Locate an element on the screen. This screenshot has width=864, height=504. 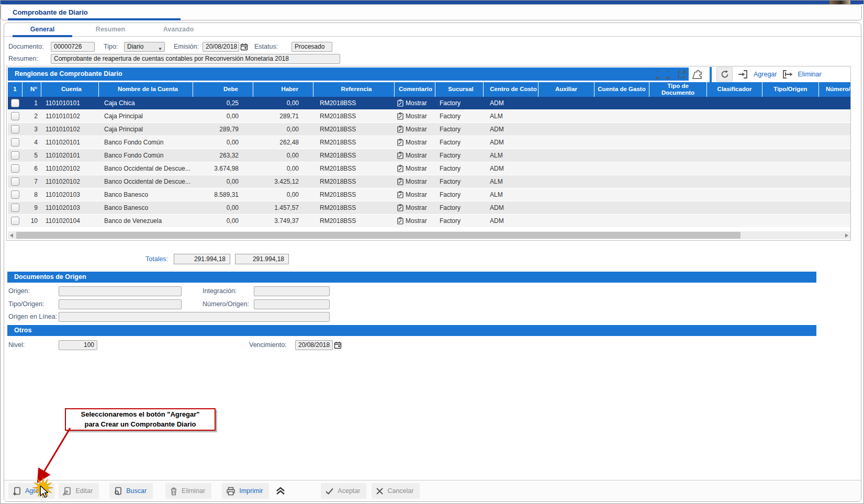
table-row: 6 1101020102 Banco Occidental de Descue.… is located at coordinates (429, 169).